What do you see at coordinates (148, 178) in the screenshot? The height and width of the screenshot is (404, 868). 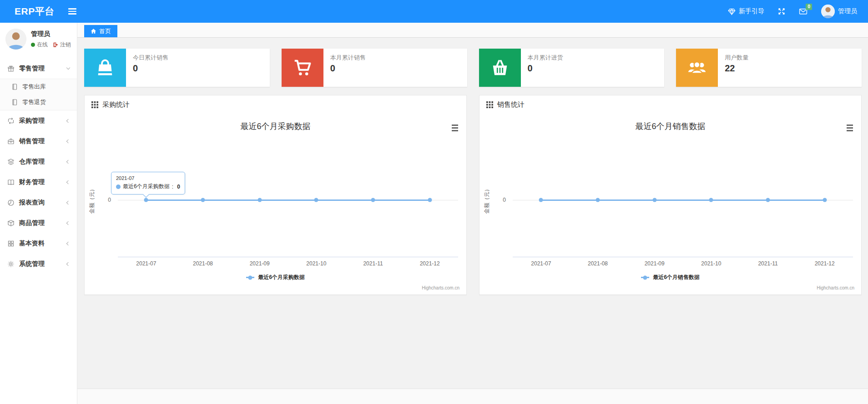 I see `tooltip-header: 2021-07` at bounding box center [148, 178].